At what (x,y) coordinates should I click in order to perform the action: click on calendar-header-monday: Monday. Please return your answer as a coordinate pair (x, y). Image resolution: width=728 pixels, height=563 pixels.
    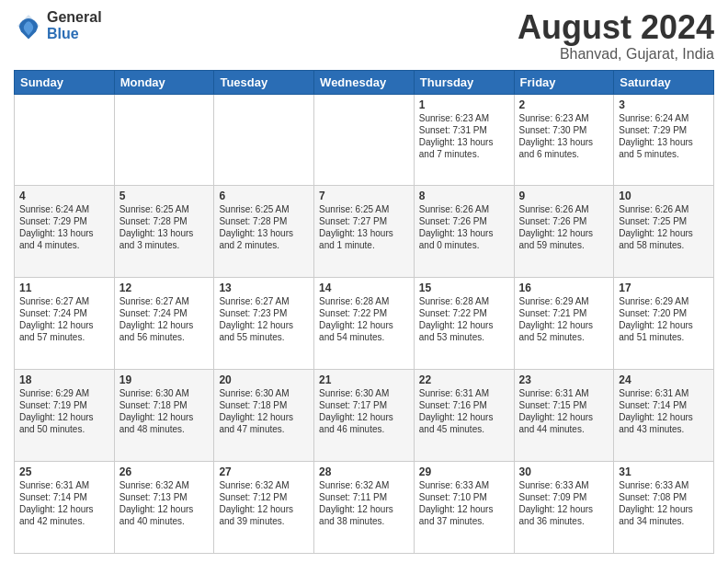
    Looking at the image, I should click on (164, 82).